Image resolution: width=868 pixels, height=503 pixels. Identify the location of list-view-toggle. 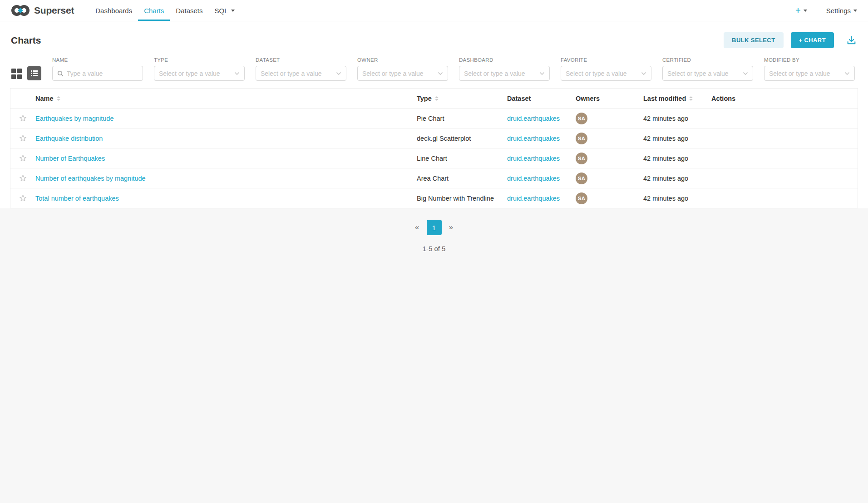
(35, 74).